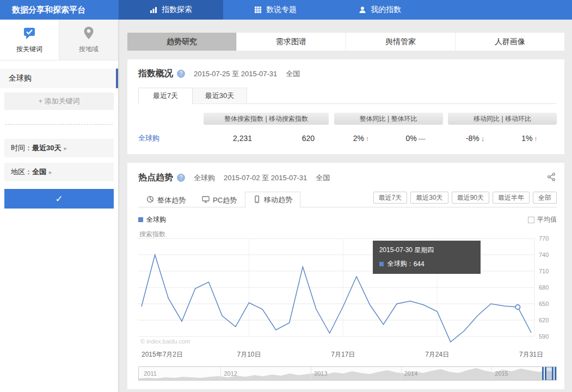 This screenshot has width=572, height=392. What do you see at coordinates (544, 304) in the screenshot?
I see `y-axis-tick: 650` at bounding box center [544, 304].